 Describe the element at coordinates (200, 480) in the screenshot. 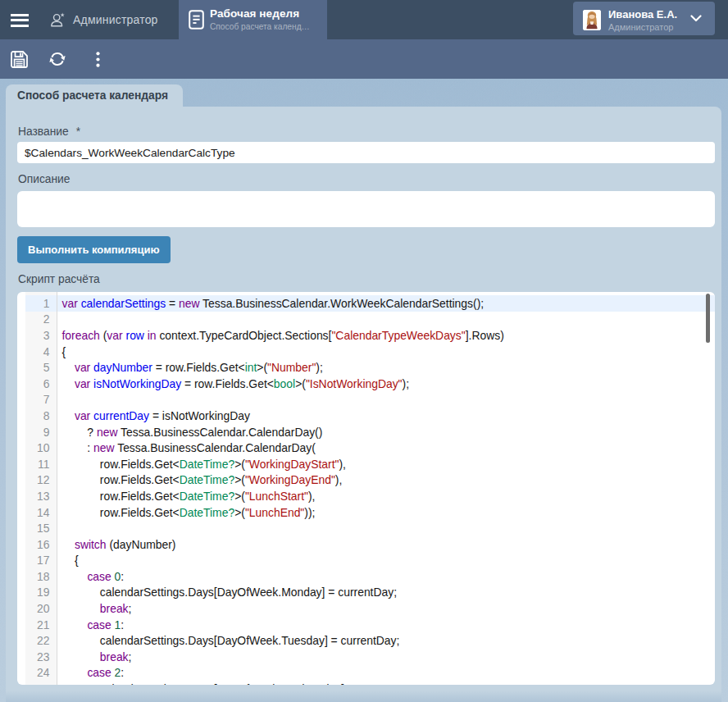

I see `code-text: row.Fields.Get<DateTime?>("WorkingDayEnd…` at that location.